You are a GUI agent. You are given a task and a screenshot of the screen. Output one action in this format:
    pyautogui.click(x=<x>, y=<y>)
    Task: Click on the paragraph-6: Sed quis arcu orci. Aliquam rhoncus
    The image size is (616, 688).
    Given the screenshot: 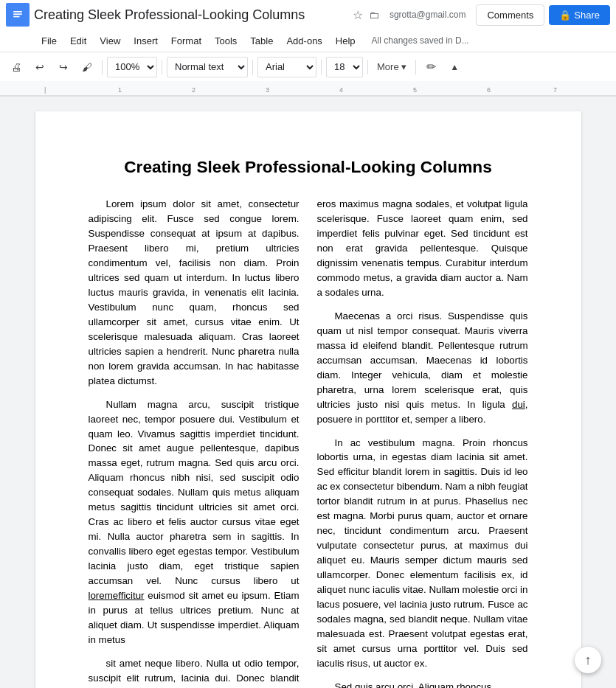 What is the action you would take?
    pyautogui.click(x=423, y=684)
    